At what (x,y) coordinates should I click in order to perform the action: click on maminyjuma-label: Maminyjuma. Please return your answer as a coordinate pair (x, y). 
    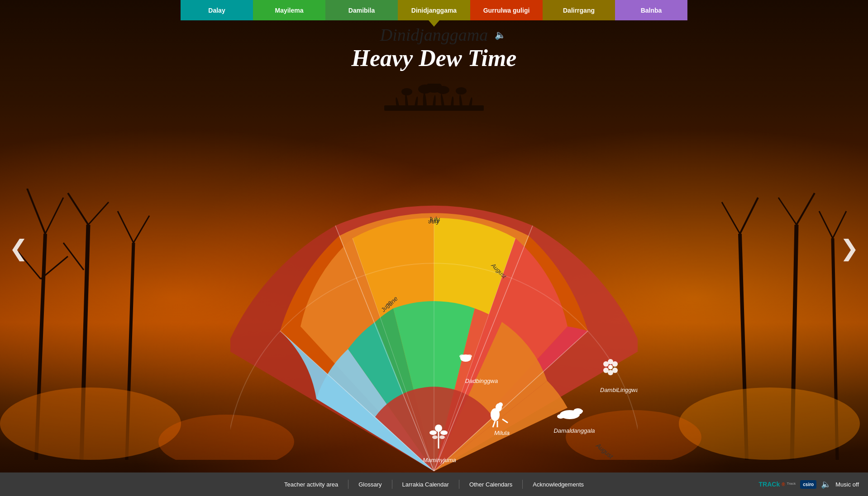
    Looking at the image, I should click on (439, 460).